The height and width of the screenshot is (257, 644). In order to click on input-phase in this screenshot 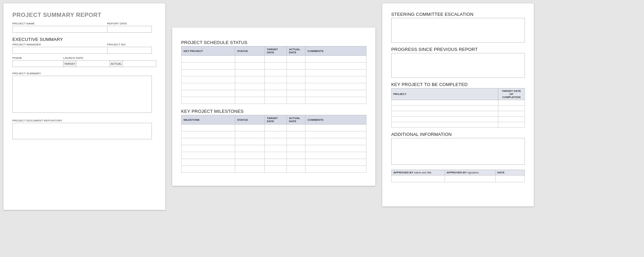, I will do `click(38, 64)`.